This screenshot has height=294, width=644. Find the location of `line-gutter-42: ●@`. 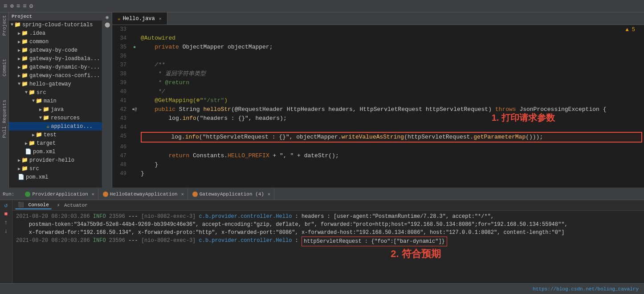

line-gutter-42: ●@ is located at coordinates (135, 110).